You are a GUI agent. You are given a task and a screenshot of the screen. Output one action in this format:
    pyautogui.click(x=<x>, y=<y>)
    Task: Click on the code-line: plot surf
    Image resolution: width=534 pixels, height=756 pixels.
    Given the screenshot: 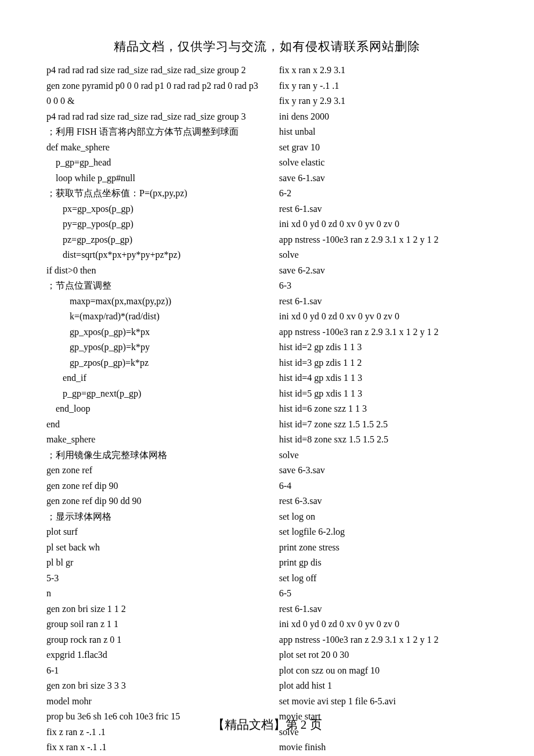 What is the action you would take?
    pyautogui.click(x=152, y=532)
    